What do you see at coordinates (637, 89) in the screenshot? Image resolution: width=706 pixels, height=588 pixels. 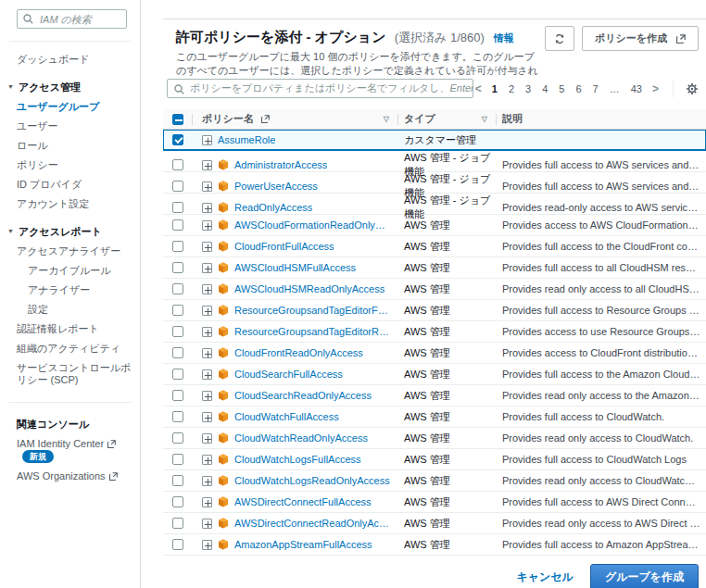 I see `page-number: 43` at bounding box center [637, 89].